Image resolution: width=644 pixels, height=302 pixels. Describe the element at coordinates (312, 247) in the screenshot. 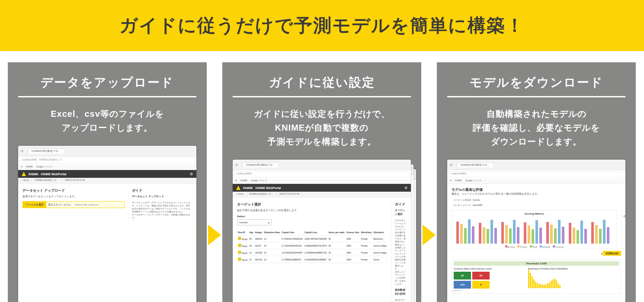

I see `preview-table: Row IDAgeIntegerEducation-NumCapital Gai…` at that location.